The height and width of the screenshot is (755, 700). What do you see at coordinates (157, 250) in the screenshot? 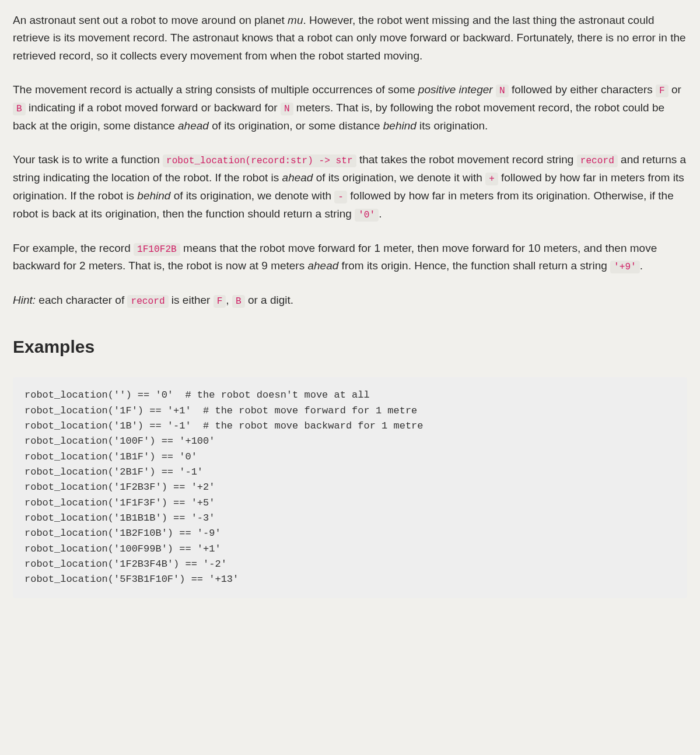
I see `example-record: 1F10F2B` at bounding box center [157, 250].